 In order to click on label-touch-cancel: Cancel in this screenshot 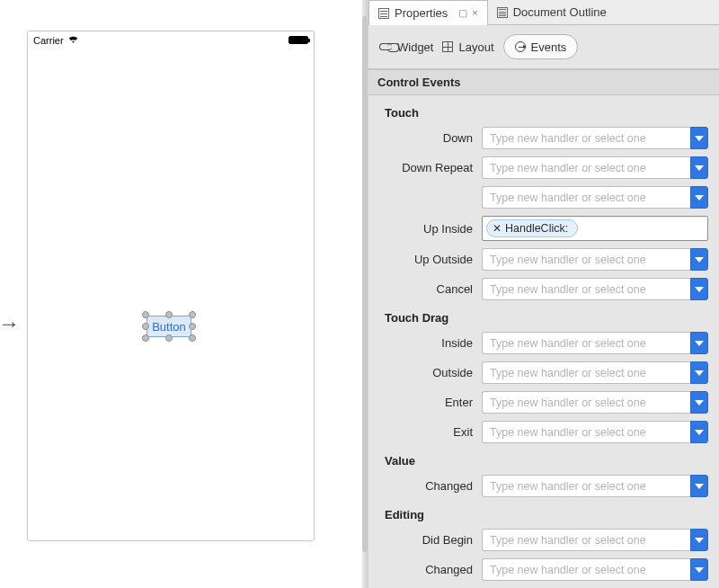, I will do `click(426, 290)`.